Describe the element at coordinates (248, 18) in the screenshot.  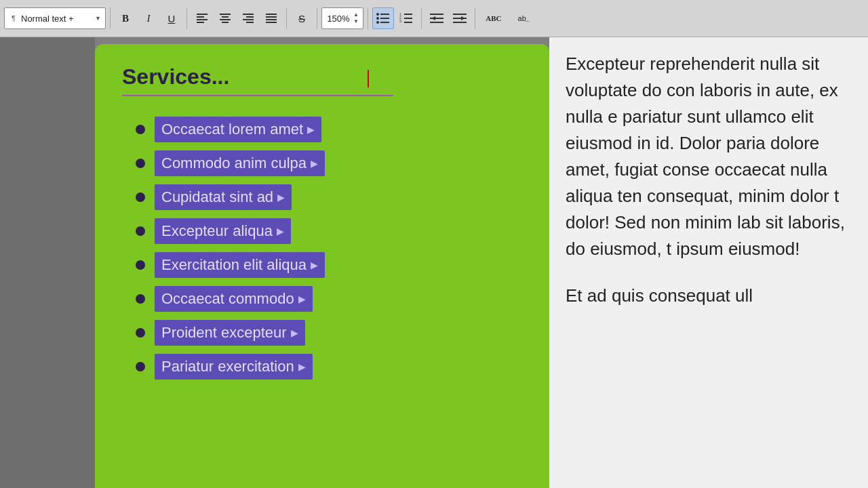
I see `align-right-button` at that location.